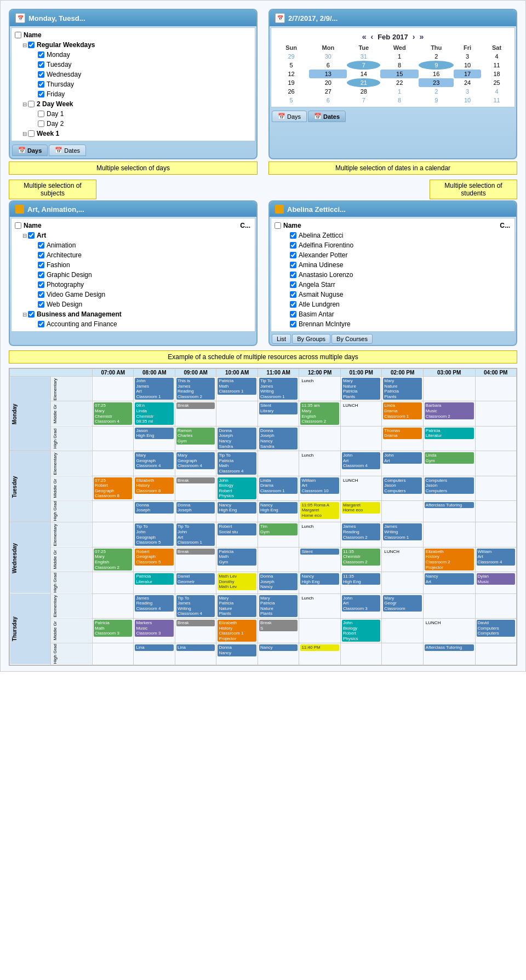 This screenshot has height=980, width=526. Describe the element at coordinates (311, 339) in the screenshot. I see `tab-by-groups: By Groups` at that location.